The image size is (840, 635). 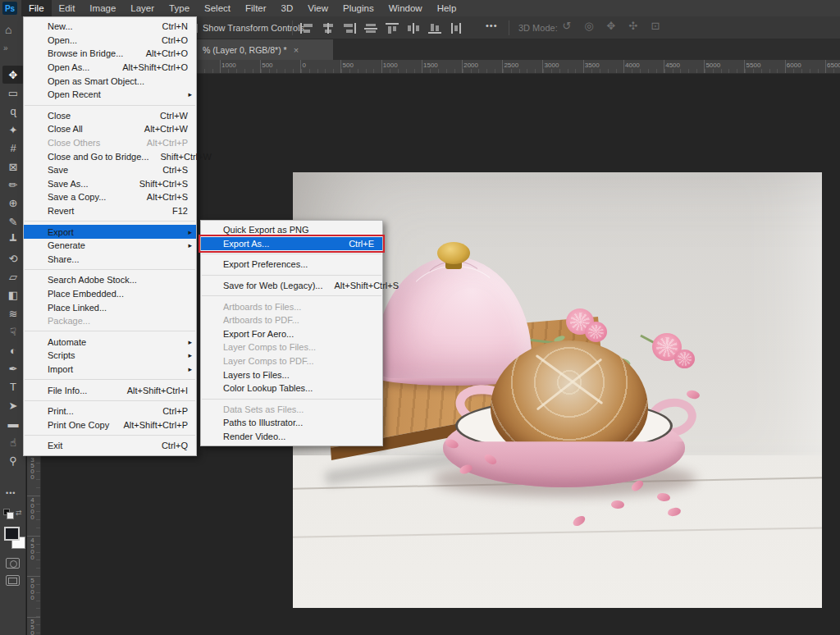 I want to click on menubar-item-edit: Edit, so click(x=67, y=8).